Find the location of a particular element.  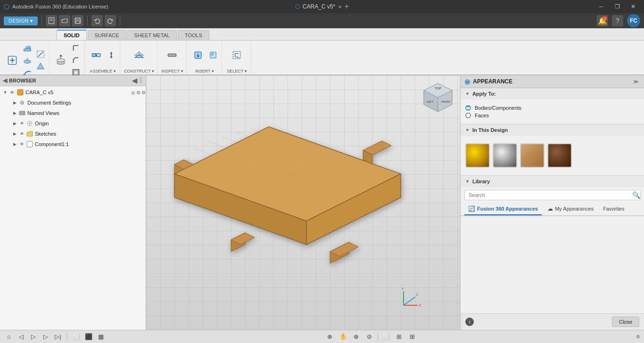

layout-icon1: ⬜ is located at coordinates (76, 337).